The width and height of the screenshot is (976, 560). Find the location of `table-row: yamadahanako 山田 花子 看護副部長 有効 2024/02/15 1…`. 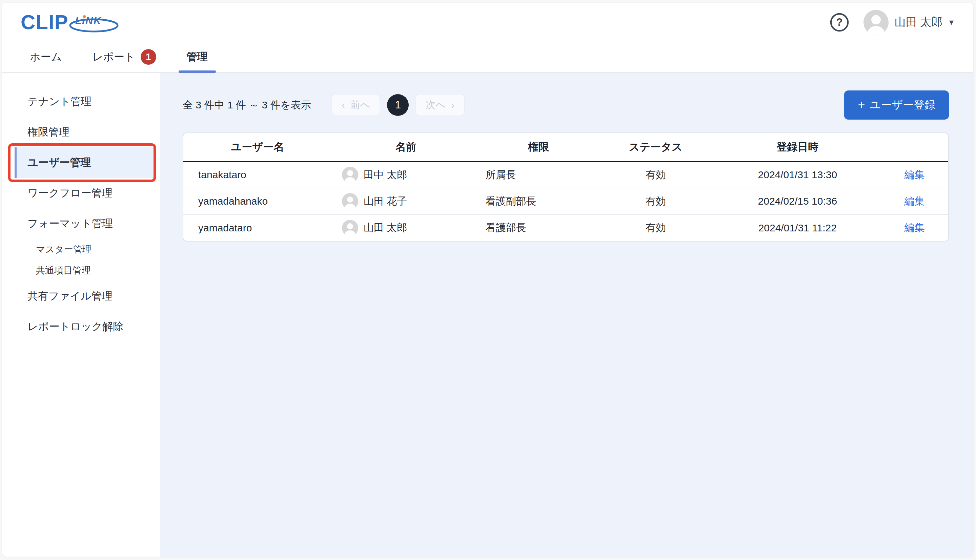

table-row: yamadahanako 山田 花子 看護副部長 有効 2024/02/15 1… is located at coordinates (566, 202).